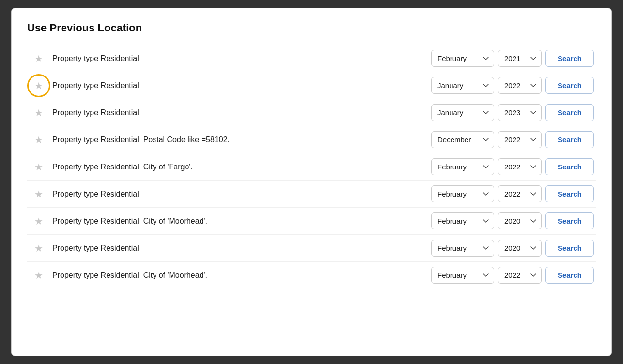 This screenshot has height=364, width=623. Describe the element at coordinates (312, 28) in the screenshot. I see `page-title: Use Previous Location` at that location.